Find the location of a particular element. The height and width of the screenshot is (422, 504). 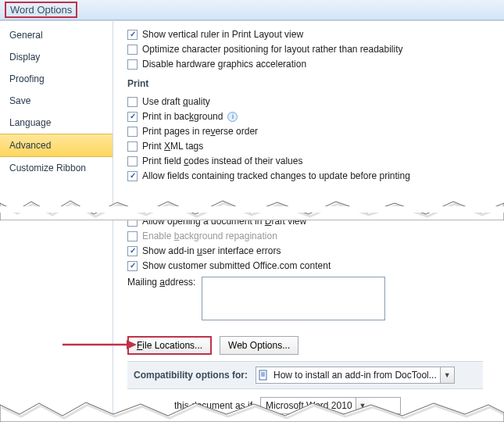

web-options-button: Web Options... is located at coordinates (259, 345).